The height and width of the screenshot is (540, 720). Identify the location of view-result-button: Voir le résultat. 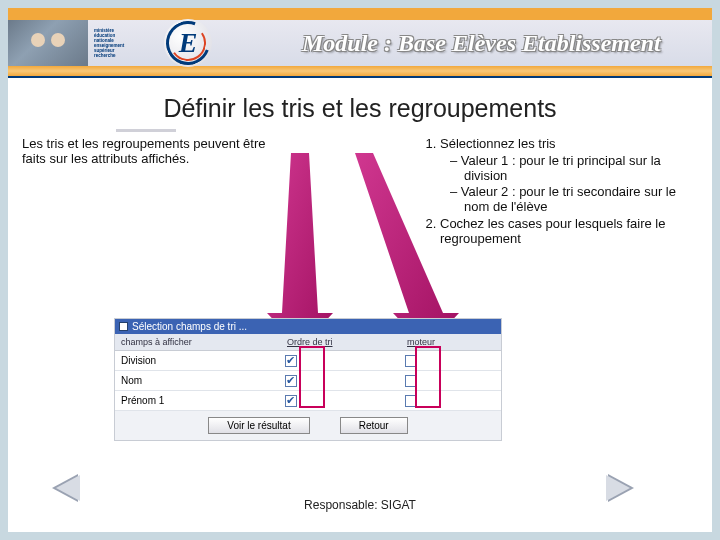
(258, 426).